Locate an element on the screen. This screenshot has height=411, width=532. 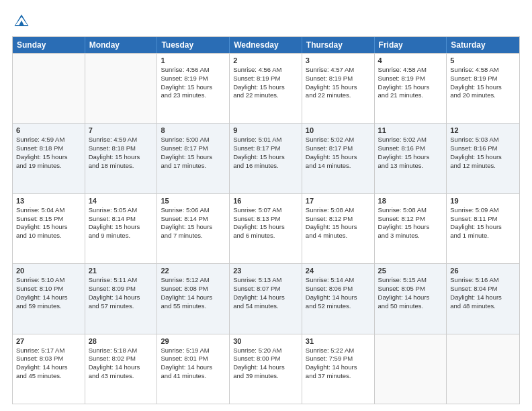
cell-line: Sunset: 8:05 PM is located at coordinates (411, 289).